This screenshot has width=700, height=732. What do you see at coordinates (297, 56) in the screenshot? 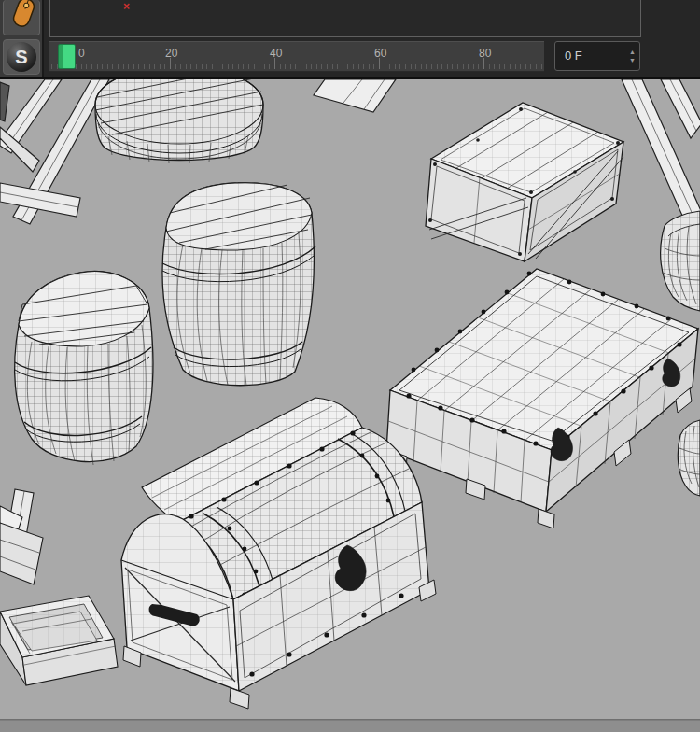
I see `timeline-ruler: 0 20 40 60 80` at bounding box center [297, 56].